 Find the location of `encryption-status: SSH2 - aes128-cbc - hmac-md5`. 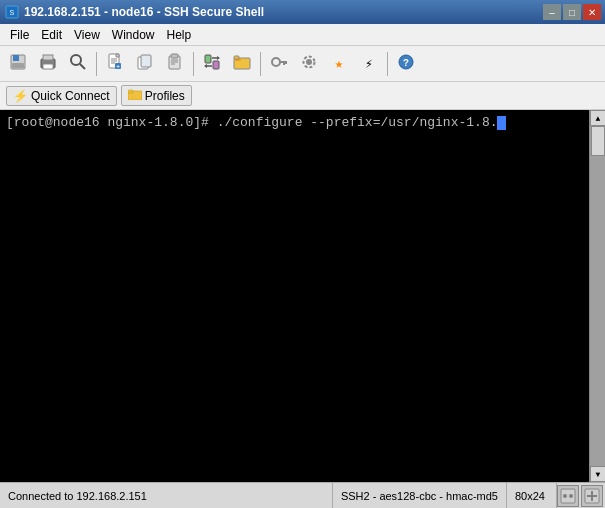

encryption-status: SSH2 - aes128-cbc - hmac-md5 is located at coordinates (420, 496).